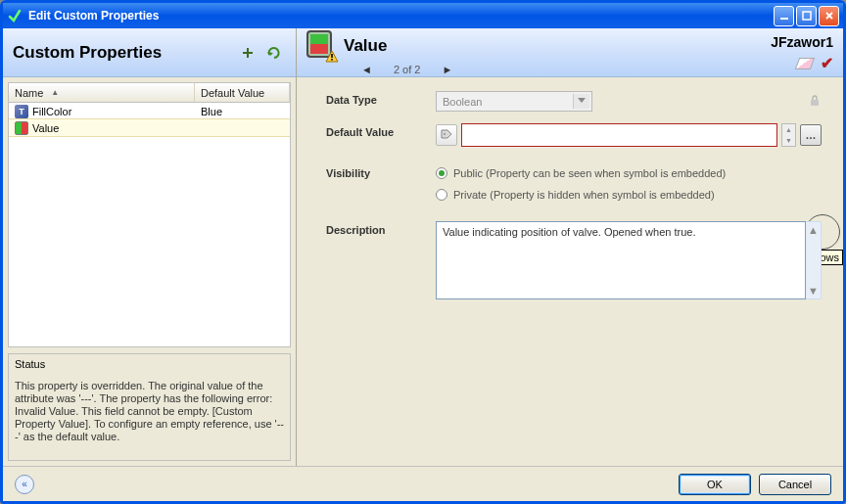  I want to click on table-row: Value, so click(149, 127).